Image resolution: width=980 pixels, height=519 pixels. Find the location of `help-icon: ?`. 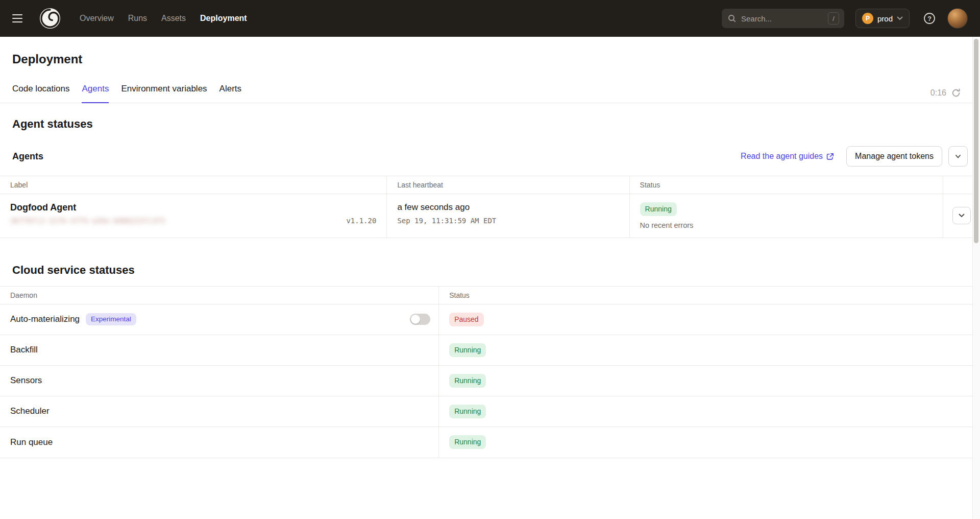

help-icon: ? is located at coordinates (929, 18).